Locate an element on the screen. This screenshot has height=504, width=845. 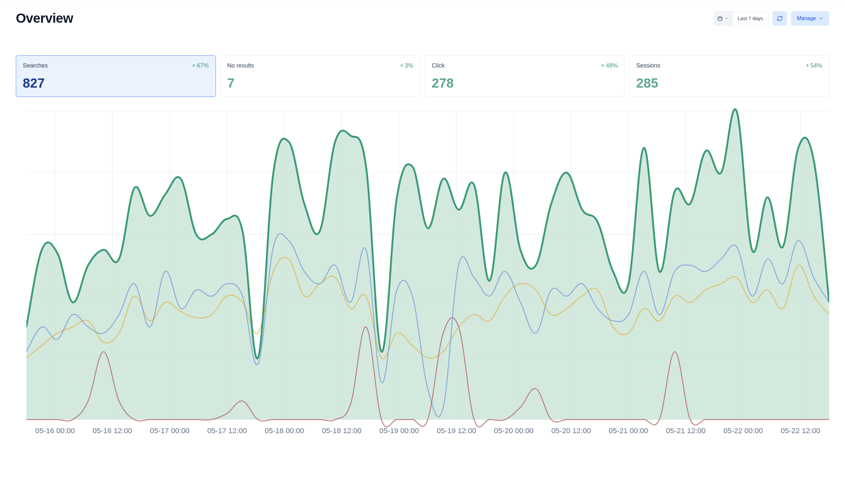
page-title: Overview is located at coordinates (45, 18).